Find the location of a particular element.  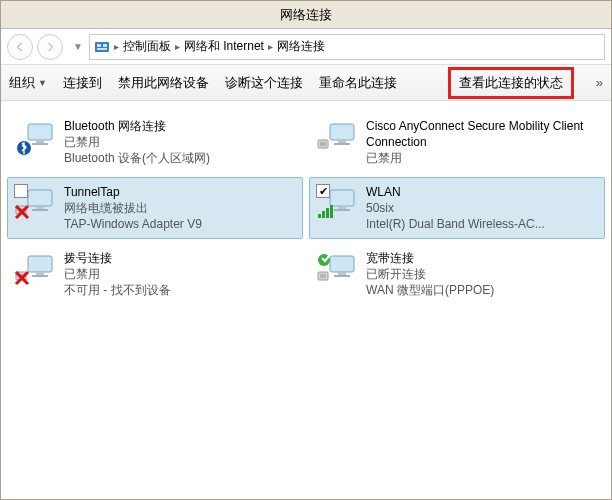

connection-text: 宽带连接已断开连接WAN 微型端口(PPPOE) is located at coordinates (430, 274).